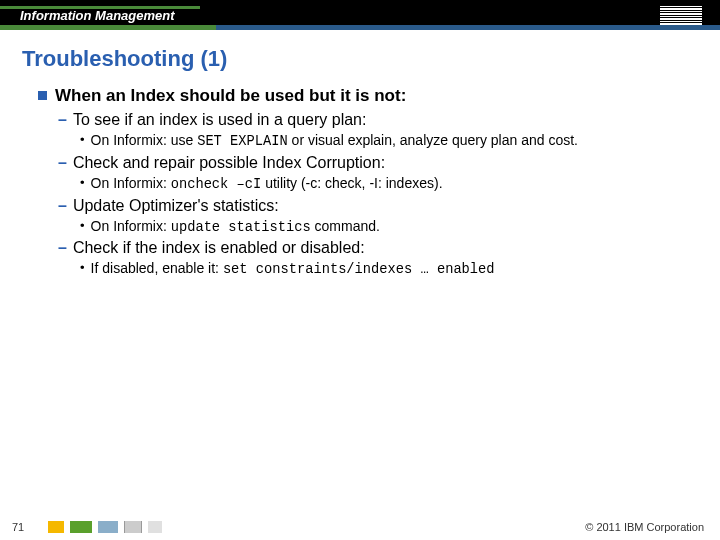 The image size is (720, 540). What do you see at coordinates (376, 206) in the screenshot?
I see `bullet-level-2: – Update Optimizer's statistics:` at bounding box center [376, 206].